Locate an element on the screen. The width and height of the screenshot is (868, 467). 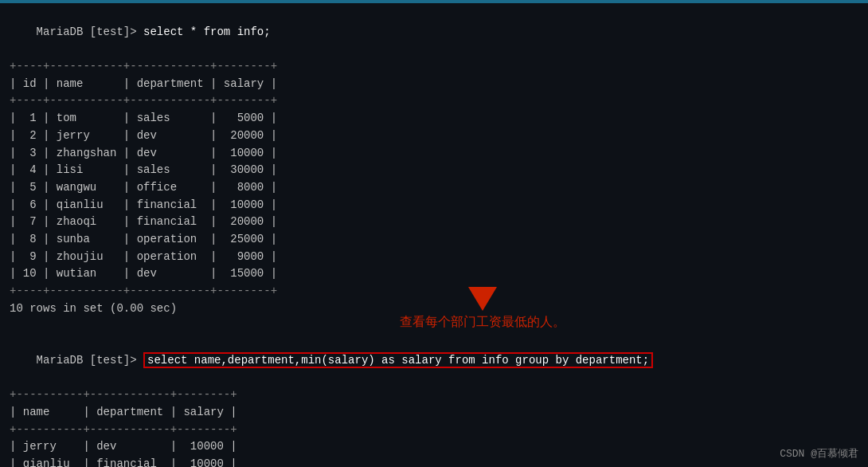
row-8: | 8 | sunba | operation | 25000 | is located at coordinates (434, 240).